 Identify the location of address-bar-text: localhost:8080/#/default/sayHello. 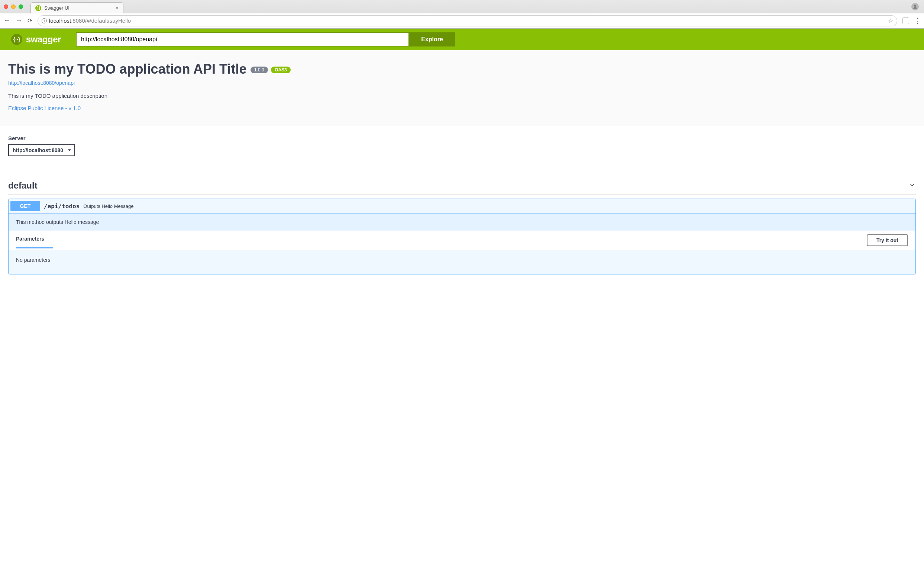
(90, 20).